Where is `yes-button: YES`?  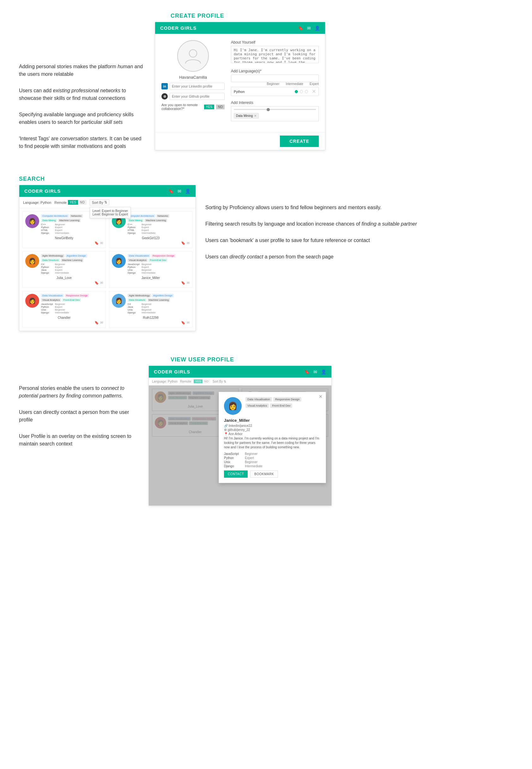 yes-button: YES is located at coordinates (209, 107).